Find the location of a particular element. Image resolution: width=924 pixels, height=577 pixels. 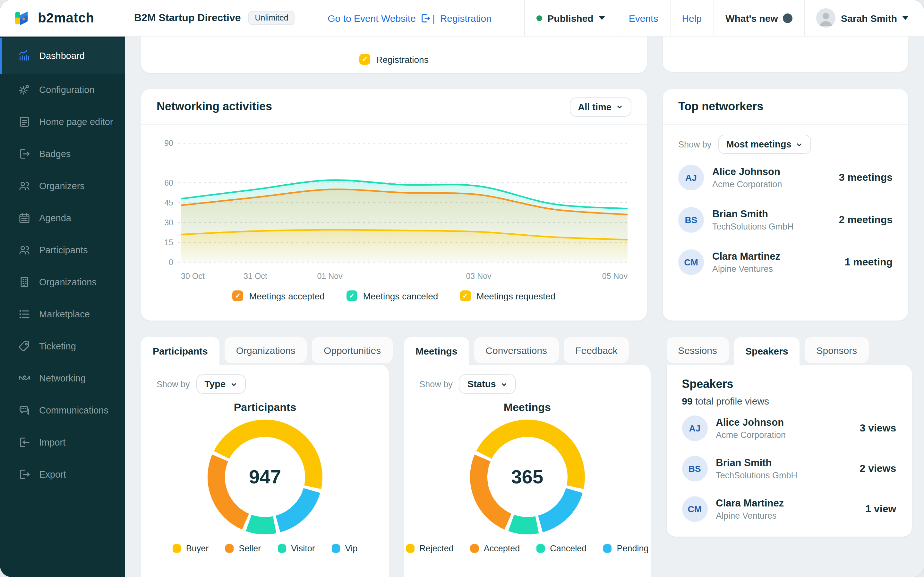

sidebar-nav: Dashboard Configuration Home page editor… is located at coordinates (63, 307).